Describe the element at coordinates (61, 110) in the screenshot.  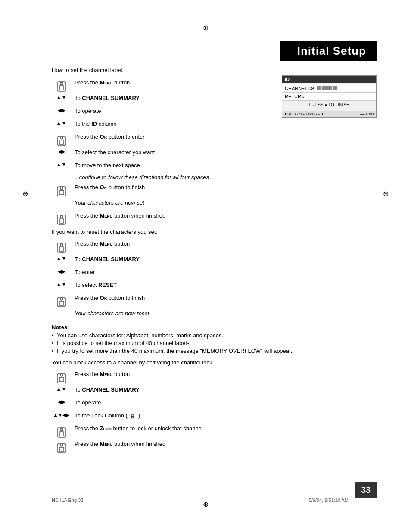
I see `icon-leftright-1: ◀▶` at that location.